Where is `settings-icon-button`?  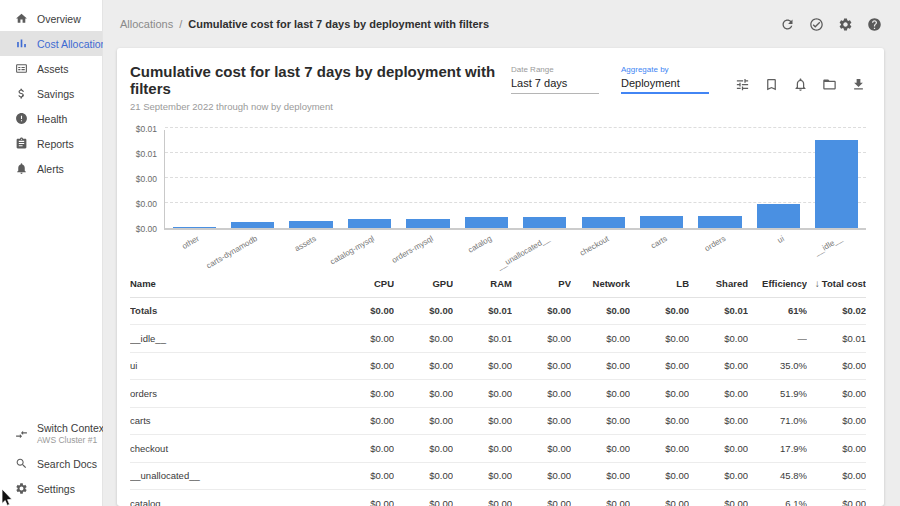 settings-icon-button is located at coordinates (846, 24).